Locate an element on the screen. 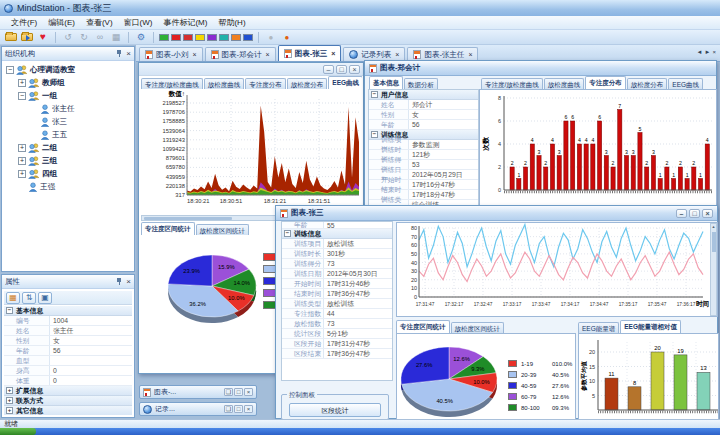  menu-item: 帮助(H) is located at coordinates (232, 22).